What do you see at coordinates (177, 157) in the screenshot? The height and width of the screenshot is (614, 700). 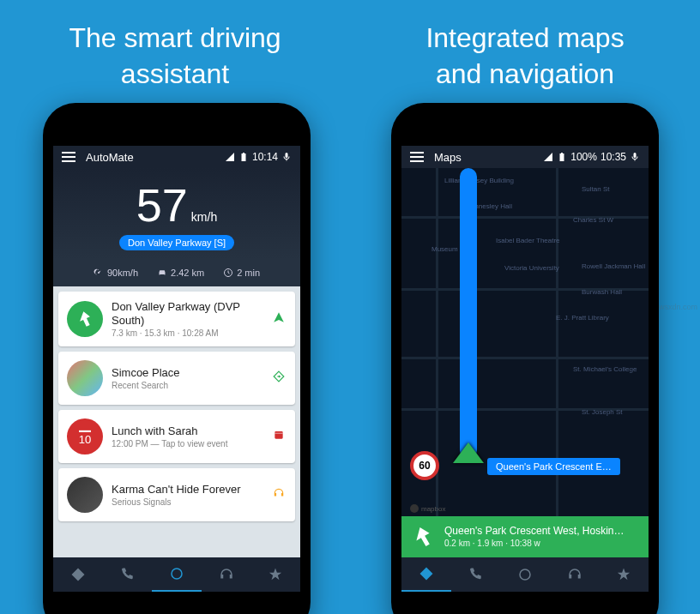 I see `statusbar: AutoMate 10:14` at bounding box center [177, 157].